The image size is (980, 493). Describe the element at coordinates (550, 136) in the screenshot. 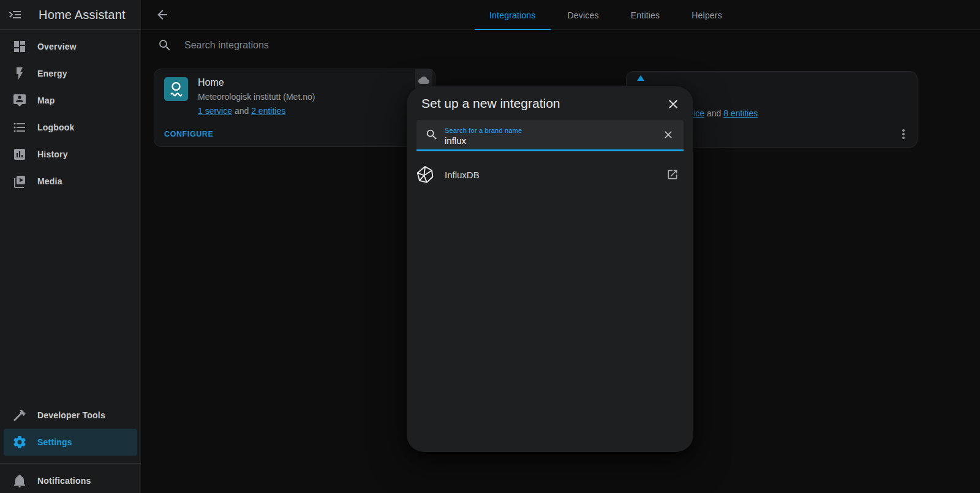

I see `brand-search-field: Search for a brand name` at that location.